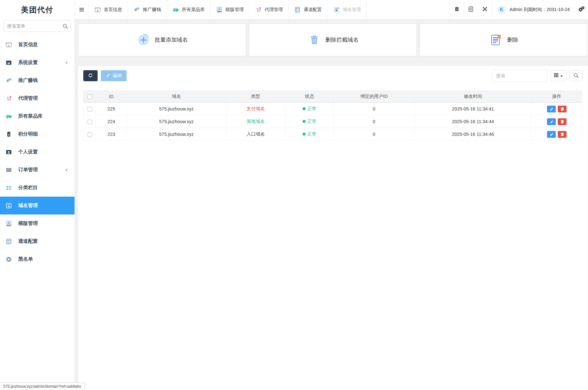 The height and width of the screenshot is (390, 588). What do you see at coordinates (504, 40) in the screenshot?
I see `action-card-delete: 删除` at bounding box center [504, 40].